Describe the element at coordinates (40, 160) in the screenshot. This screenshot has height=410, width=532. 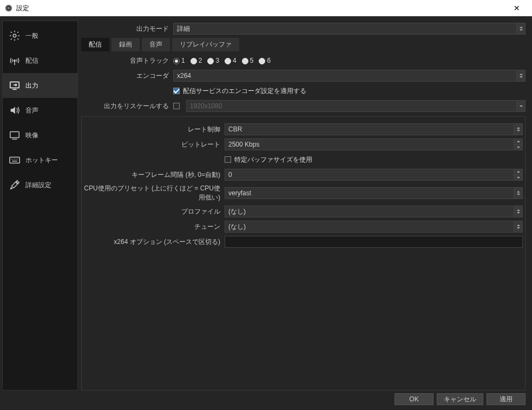
I see `sidebar-item-hotkeys: ホットキー` at that location.